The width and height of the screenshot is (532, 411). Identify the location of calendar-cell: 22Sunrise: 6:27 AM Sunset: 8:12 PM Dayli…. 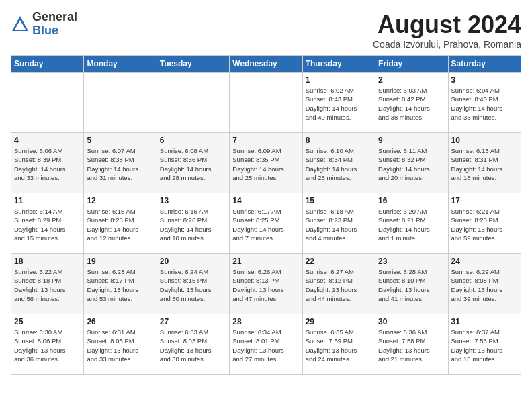
(339, 284).